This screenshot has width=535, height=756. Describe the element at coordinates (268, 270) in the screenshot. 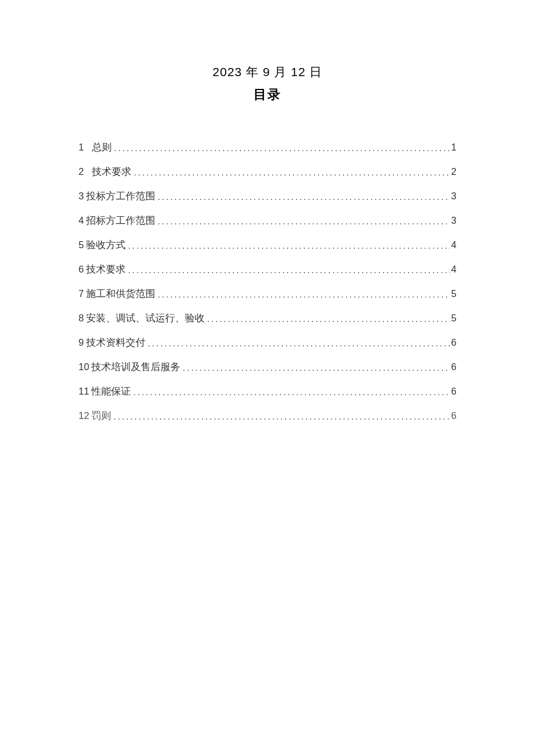

I see `toc-item: 6技术要求4` at that location.